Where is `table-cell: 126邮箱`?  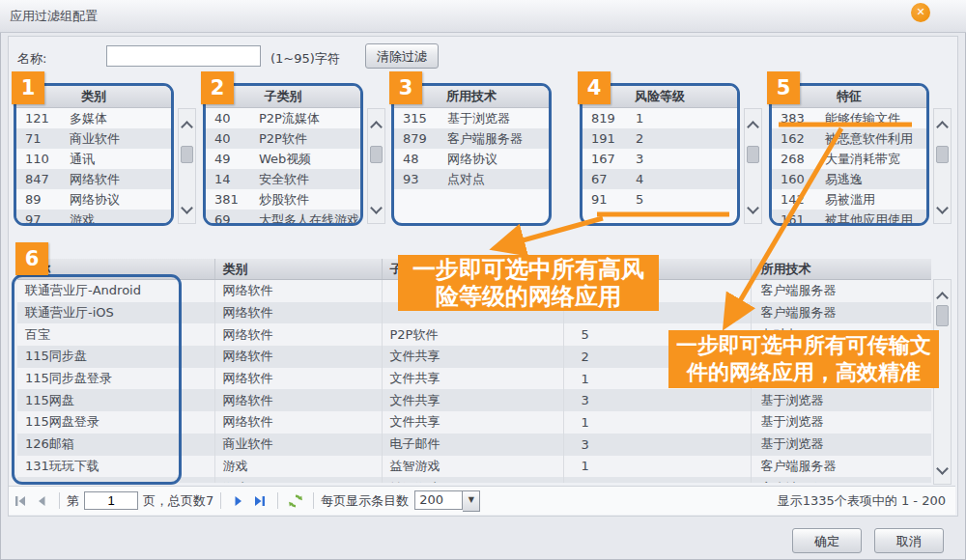
table-cell: 126邮箱 is located at coordinates (116, 444).